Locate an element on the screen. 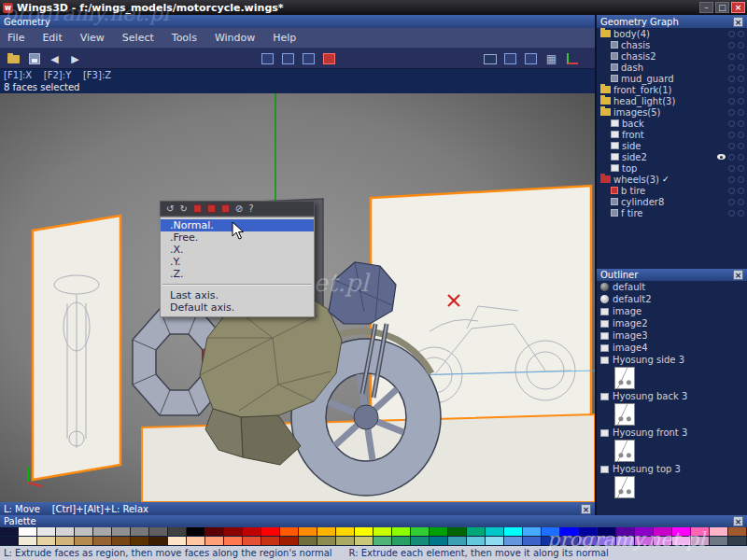 The image size is (747, 560). menu-select: Select is located at coordinates (138, 37).